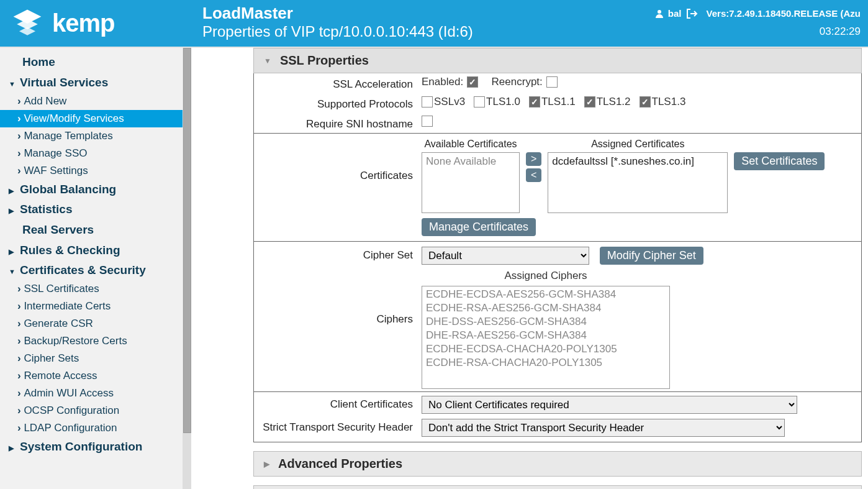  Describe the element at coordinates (91, 250) in the screenshot. I see `nav-rules-checking: Rules & Checking` at that location.